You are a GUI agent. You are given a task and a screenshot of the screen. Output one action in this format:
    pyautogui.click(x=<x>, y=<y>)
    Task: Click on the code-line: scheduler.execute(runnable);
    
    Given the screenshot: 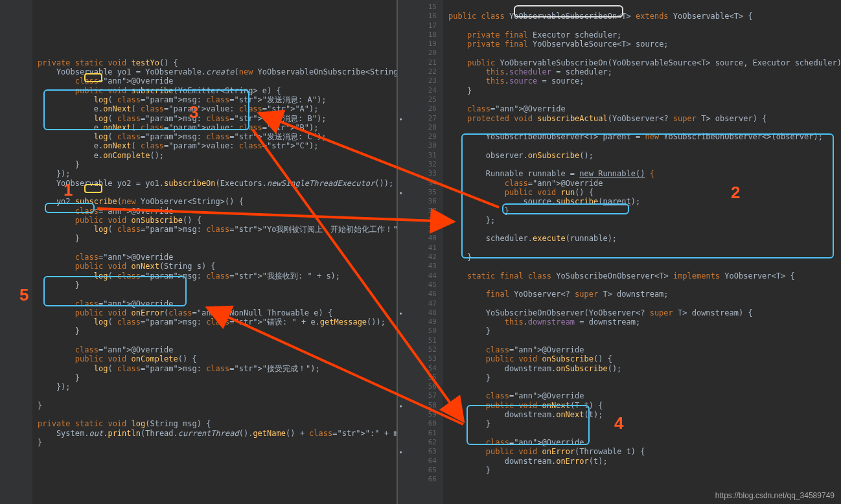 What is the action you would take?
    pyautogui.click(x=645, y=238)
    